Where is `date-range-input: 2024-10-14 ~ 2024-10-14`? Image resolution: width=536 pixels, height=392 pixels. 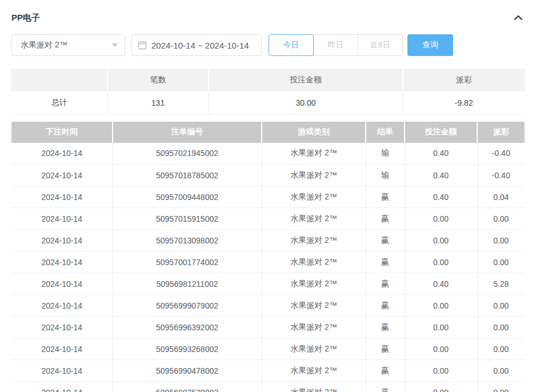 date-range-input: 2024-10-14 ~ 2024-10-14 is located at coordinates (197, 45).